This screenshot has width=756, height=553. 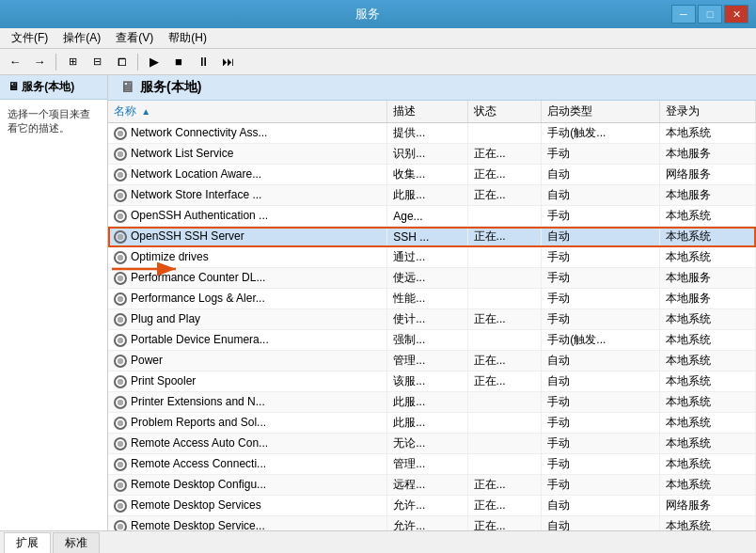 What do you see at coordinates (248, 154) in the screenshot?
I see `service-name-cell: Network List Service` at bounding box center [248, 154].